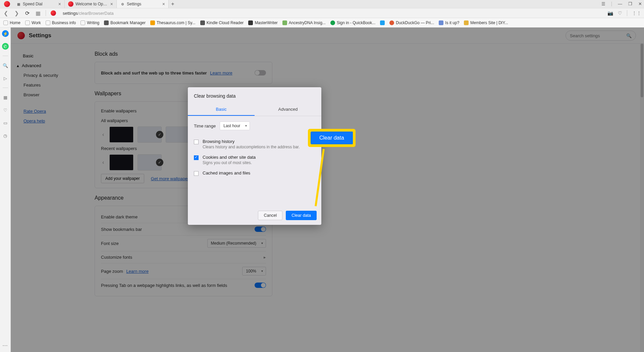  I want to click on bookmark-thesaurus: Thesaurus.com | Sy..., so click(173, 23).